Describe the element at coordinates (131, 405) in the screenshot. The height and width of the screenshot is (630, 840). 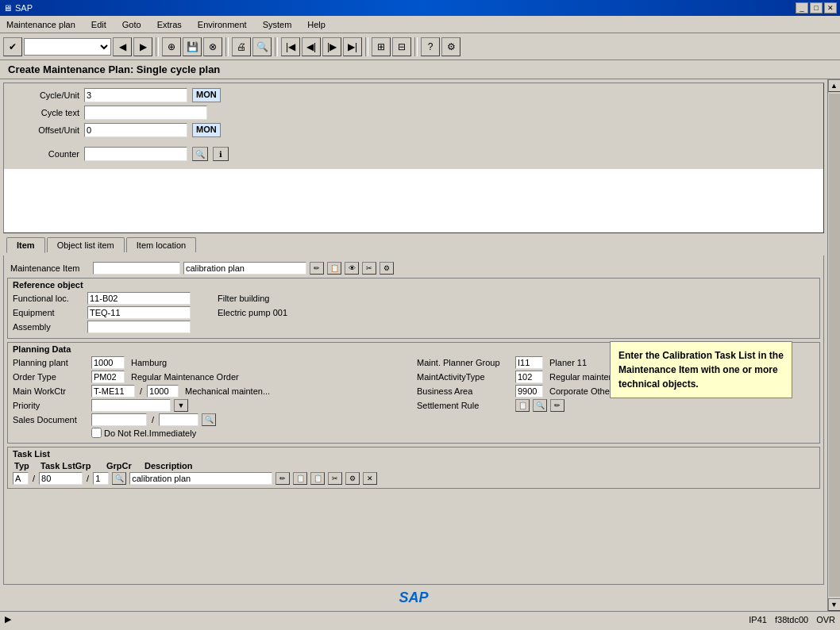
I see `priority-input` at that location.